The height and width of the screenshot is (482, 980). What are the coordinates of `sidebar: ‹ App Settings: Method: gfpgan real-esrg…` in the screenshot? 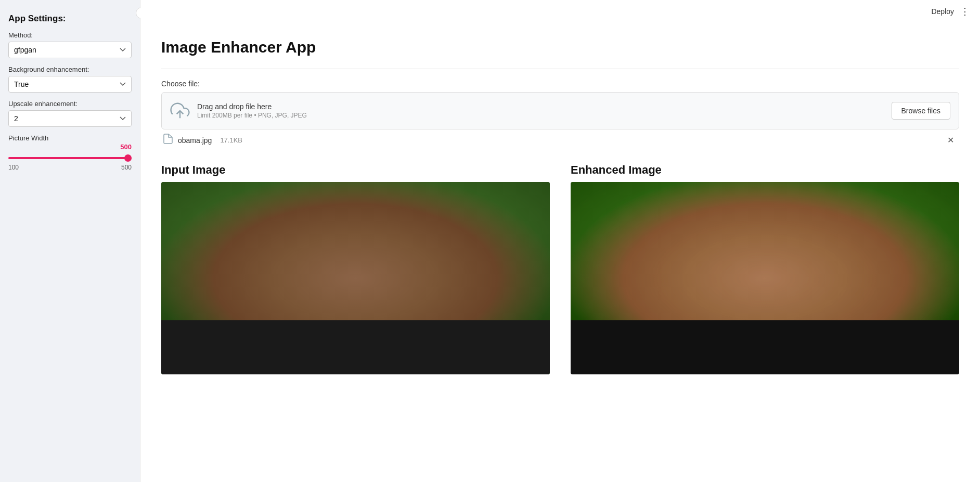 It's located at (70, 241).